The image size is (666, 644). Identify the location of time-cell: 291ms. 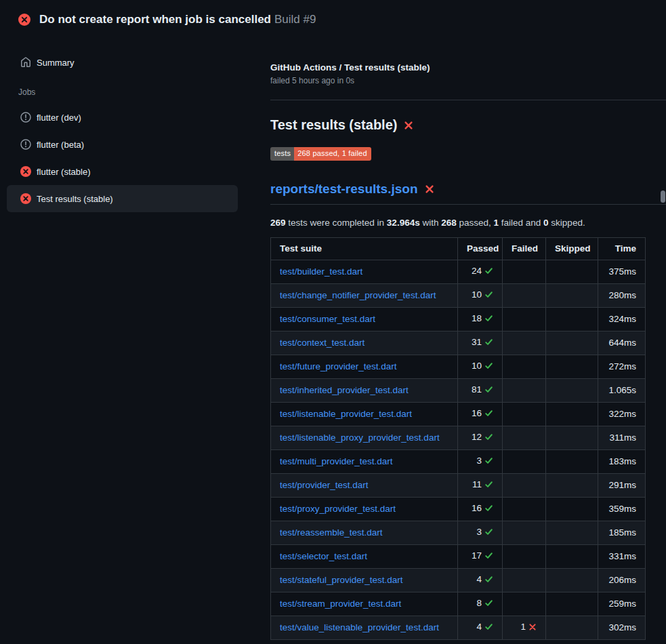
(622, 485).